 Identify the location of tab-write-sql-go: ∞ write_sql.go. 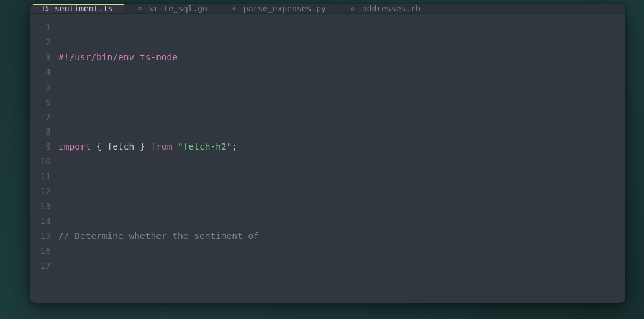
(171, 9).